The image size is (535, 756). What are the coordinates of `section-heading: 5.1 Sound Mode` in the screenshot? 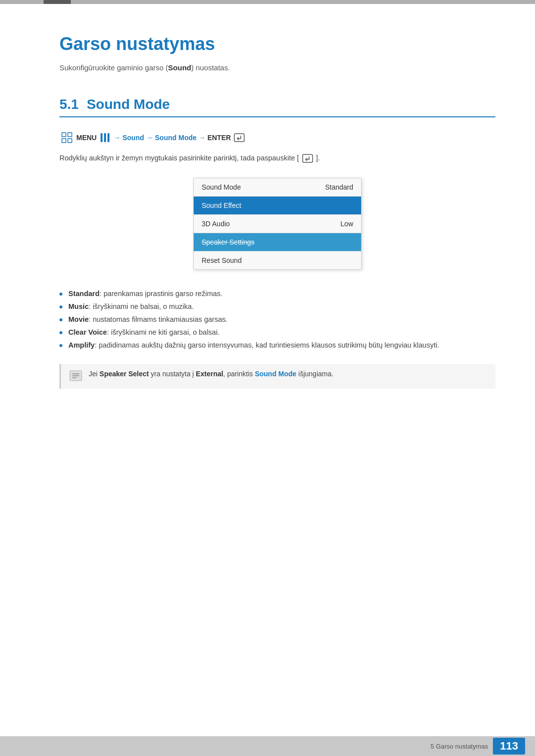 It's located at (277, 107).